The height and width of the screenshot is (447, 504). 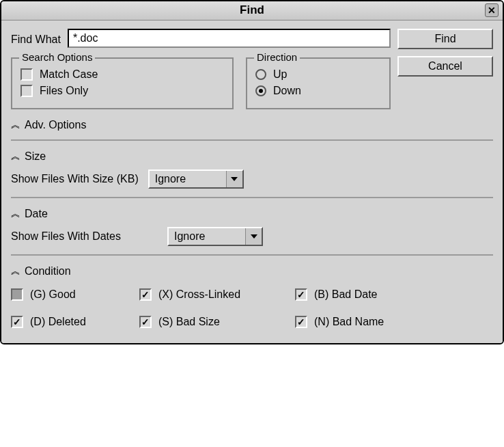 What do you see at coordinates (445, 39) in the screenshot?
I see `find-button: Find` at bounding box center [445, 39].